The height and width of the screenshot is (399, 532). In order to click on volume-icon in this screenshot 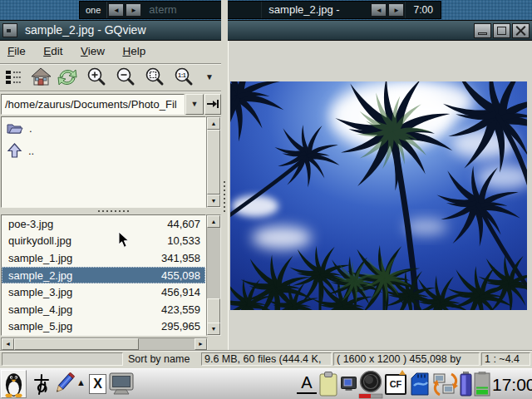, I will do `click(371, 385)`.